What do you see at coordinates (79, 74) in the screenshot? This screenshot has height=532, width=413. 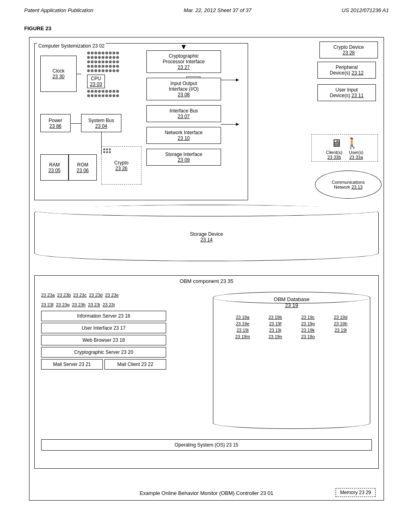 I see `arrow-clock-sysbus` at bounding box center [79, 74].